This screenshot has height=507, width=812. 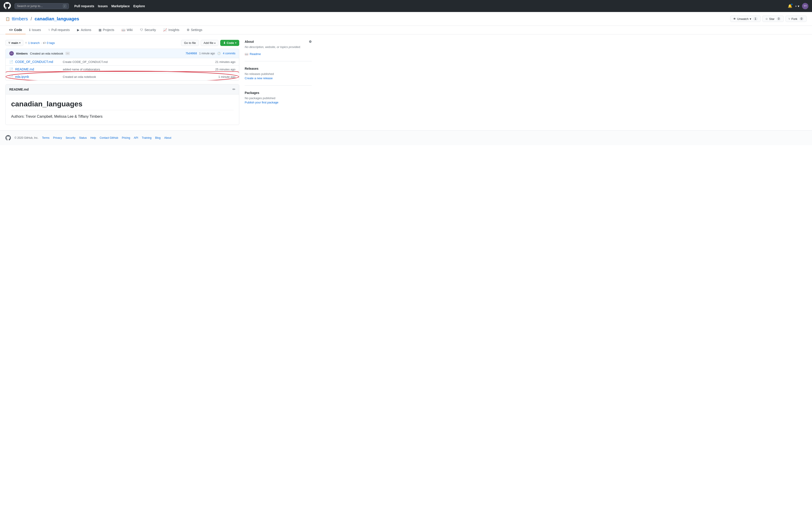 What do you see at coordinates (30, 30) in the screenshot?
I see `issues-icon: ℹ` at bounding box center [30, 30].